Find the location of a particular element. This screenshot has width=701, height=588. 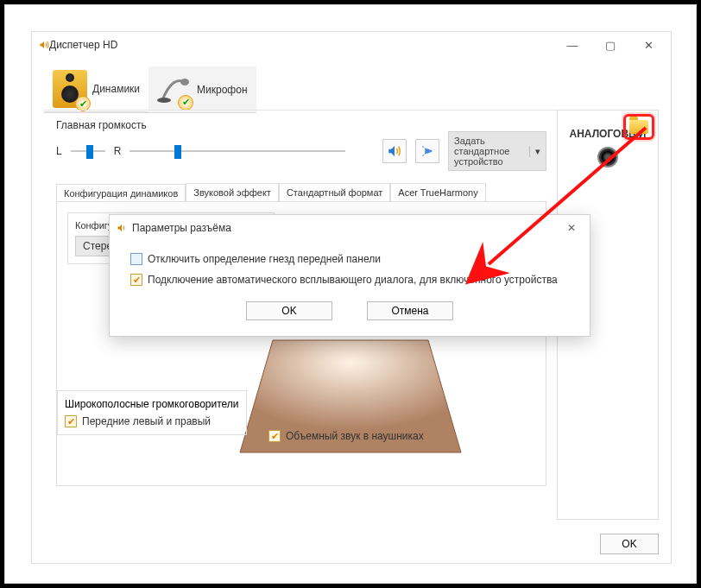

microphone-icon: ✔ is located at coordinates (174, 90).